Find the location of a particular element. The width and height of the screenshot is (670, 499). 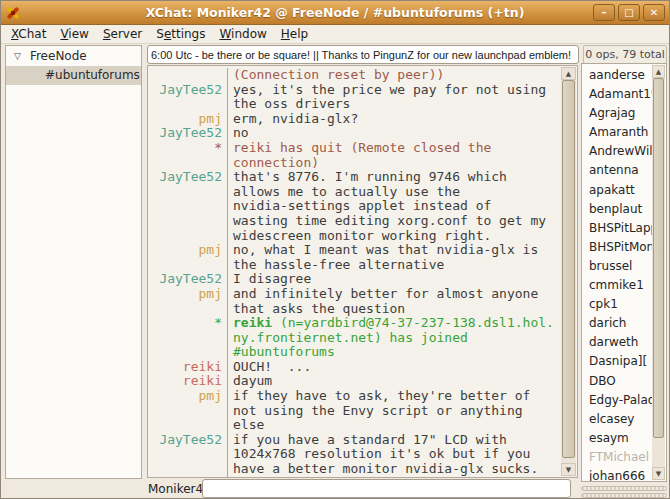

chat-line: the oss drivers is located at coordinates (355, 104).